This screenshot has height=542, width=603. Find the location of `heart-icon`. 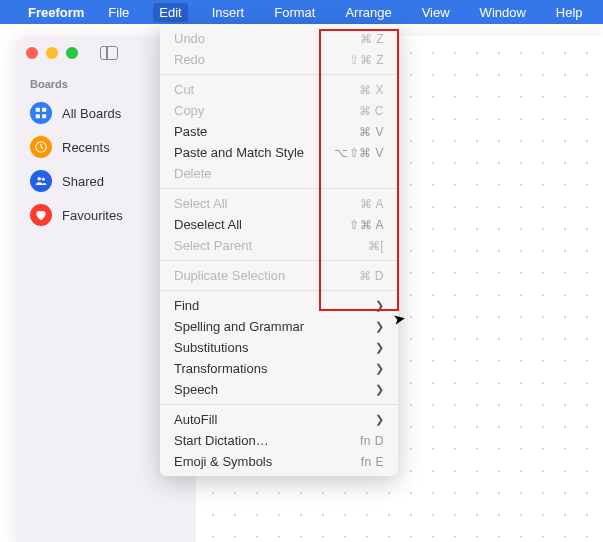

heart-icon is located at coordinates (41, 215).